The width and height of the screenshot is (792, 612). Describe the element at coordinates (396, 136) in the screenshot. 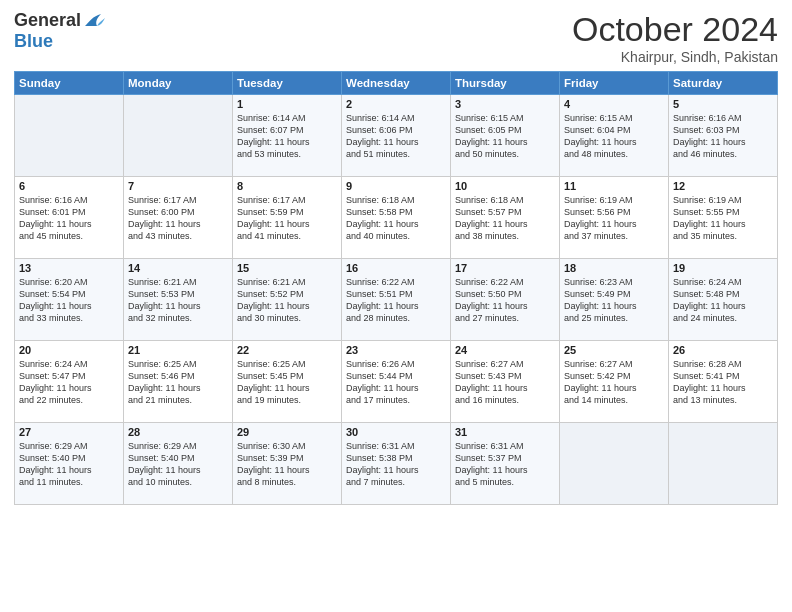

I see `calendar-week-row: 1Sunrise: 6:14 AM Sunset: 6:07 PM Daylig…` at that location.